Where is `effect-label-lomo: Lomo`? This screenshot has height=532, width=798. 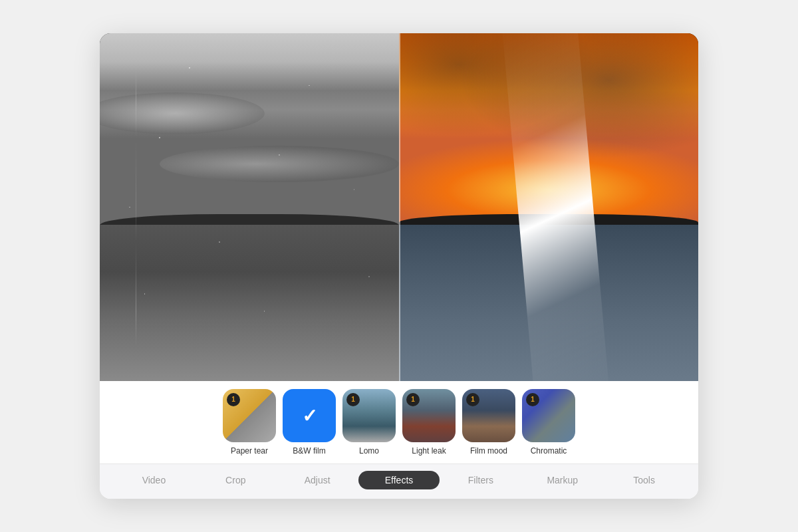 effect-label-lomo: Lomo is located at coordinates (369, 451).